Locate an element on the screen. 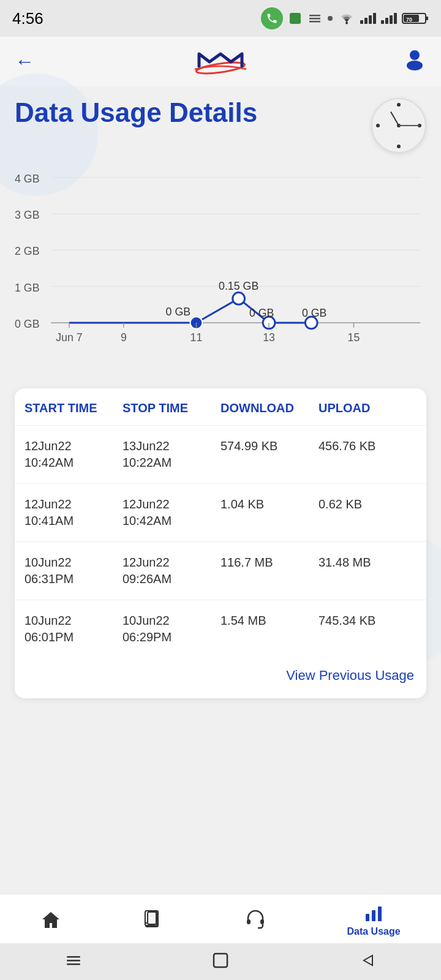  cell-upload-4: 745.34 KB is located at coordinates (368, 629).